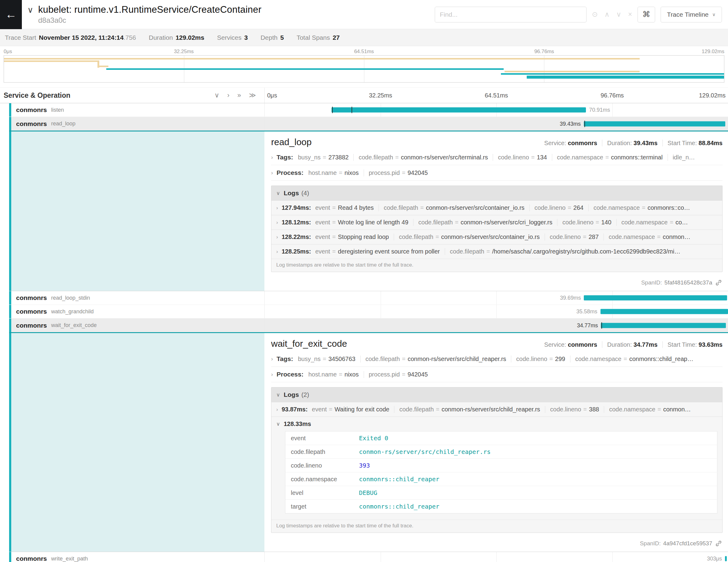 Image resolution: width=728 pixels, height=562 pixels. What do you see at coordinates (364, 69) in the screenshot?
I see `timeline-minimap` at bounding box center [364, 69].